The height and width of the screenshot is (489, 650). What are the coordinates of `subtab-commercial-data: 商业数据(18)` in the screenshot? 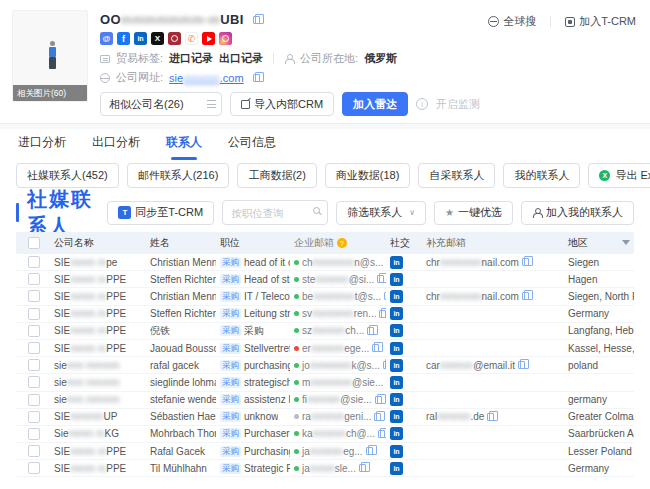 It's located at (368, 176).